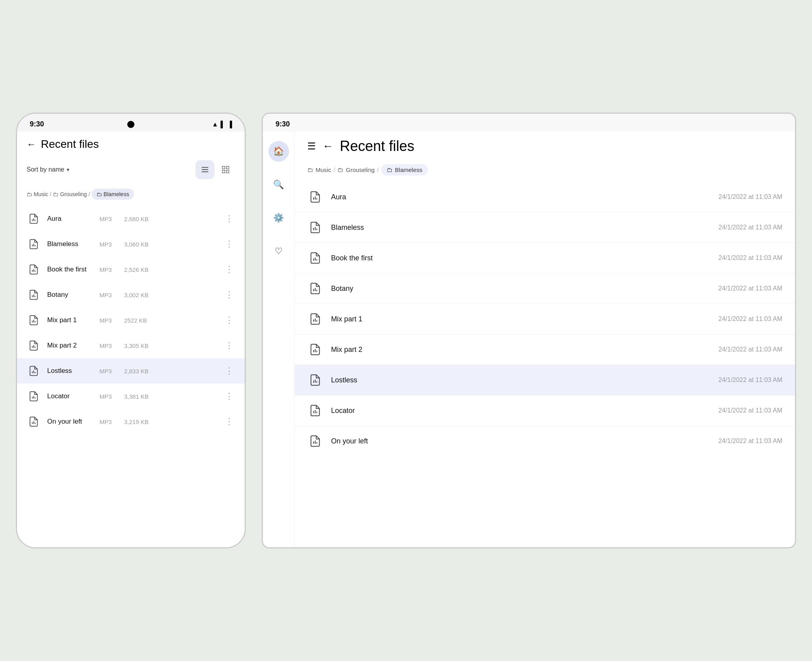  Describe the element at coordinates (312, 146) in the screenshot. I see `menu-button: ☰` at that location.